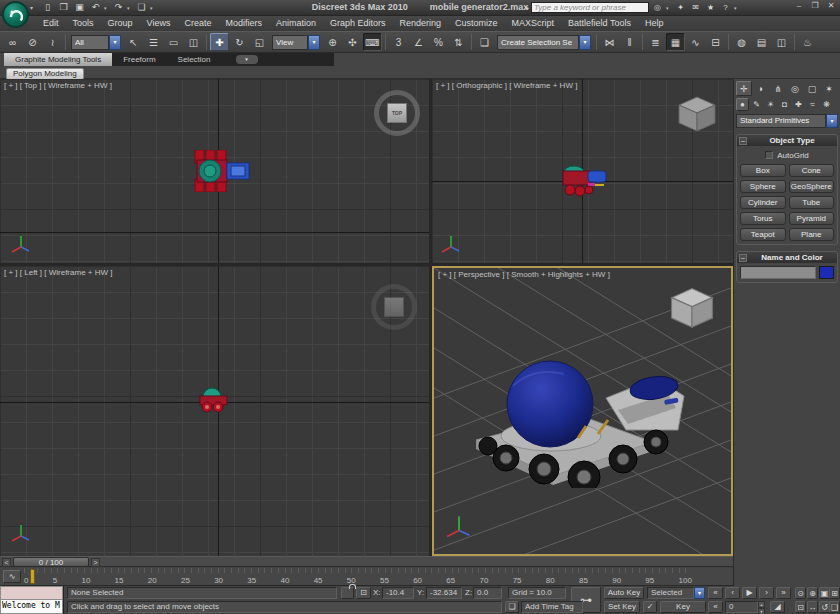 The height and width of the screenshot is (614, 840). I want to click on add-time-tag: Add Time Tag, so click(552, 607).